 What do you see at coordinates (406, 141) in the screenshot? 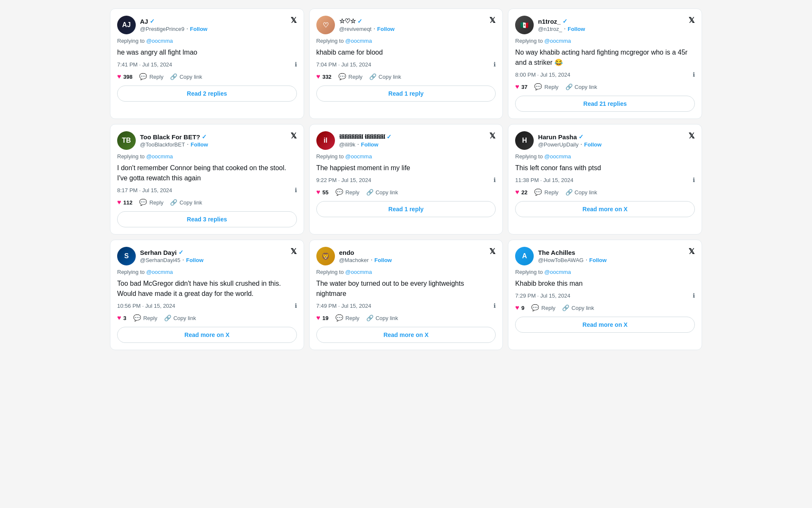
I see `card-header: il 𝖎𝖑𝖎𝖑𝖎𝖑𝖎𝖑𝖎𝖑𝖎𝖑𝖎𝖑 𝖎𝖑𝖎𝖑𝖎𝖑𝖎𝖑𝖎𝖑𝖎𝖑 ✓ @ilil9k…` at bounding box center [406, 141].